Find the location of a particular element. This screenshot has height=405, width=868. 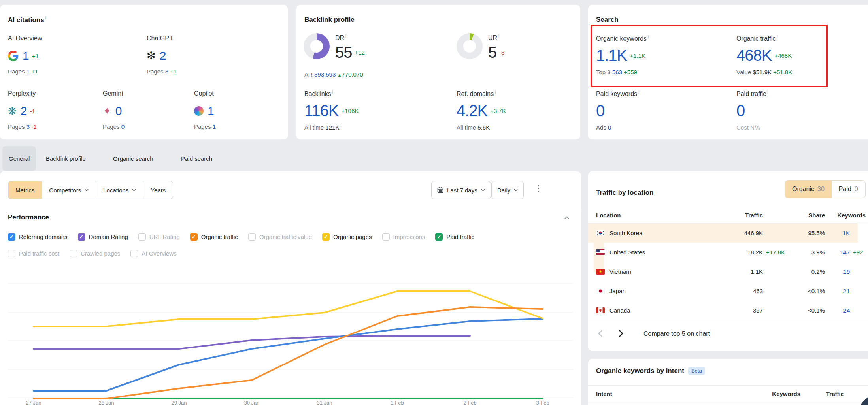

chart-x-axis-labels: 27 Jan28 Jan29 Jan30 Jan31 Jan1 Feb2 Feb… is located at coordinates (291, 402).